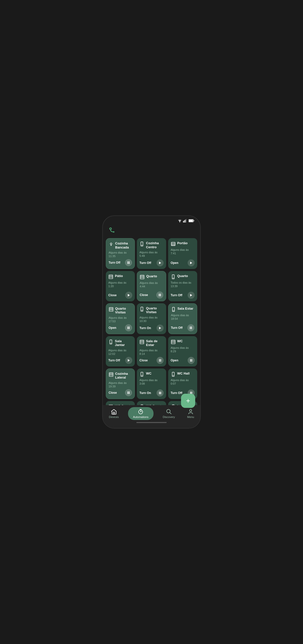  What do you see at coordinates (152, 220) in the screenshot?
I see `notch` at bounding box center [152, 220].